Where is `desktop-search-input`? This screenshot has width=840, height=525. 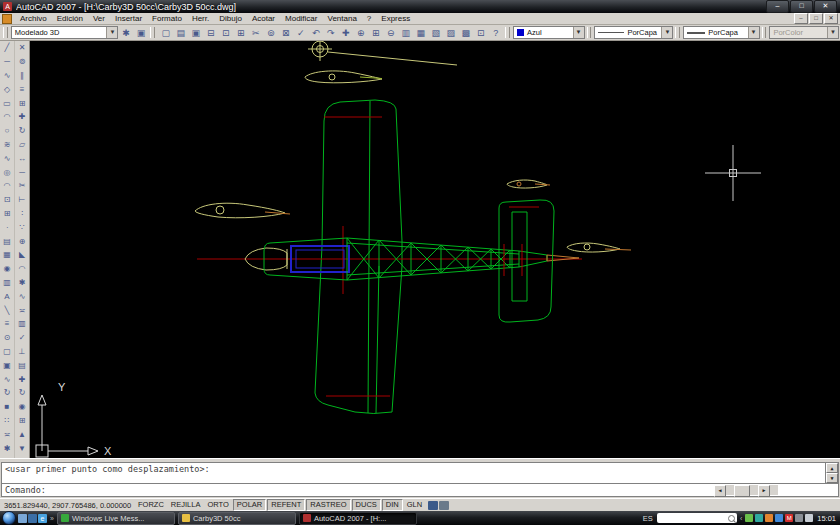
desktop-search-input is located at coordinates (697, 518).